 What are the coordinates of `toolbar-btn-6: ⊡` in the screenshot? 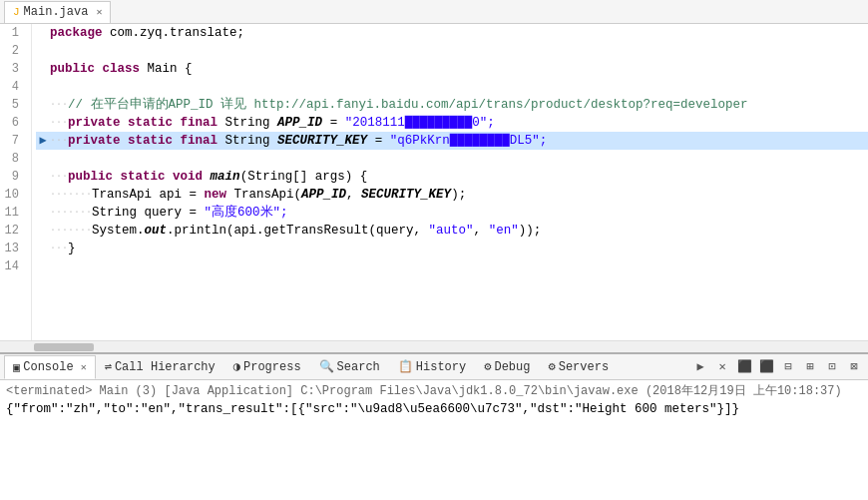 It's located at (832, 367).